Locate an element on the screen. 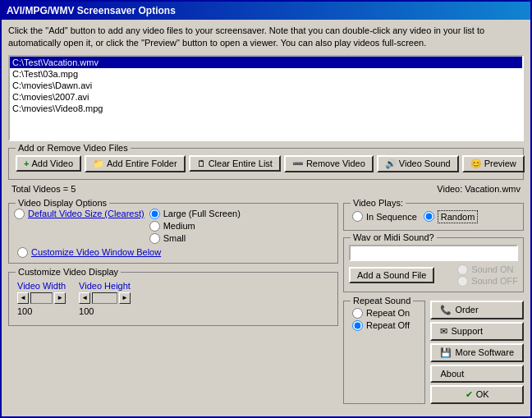  repeat-label: Repeat Sound is located at coordinates (382, 301).